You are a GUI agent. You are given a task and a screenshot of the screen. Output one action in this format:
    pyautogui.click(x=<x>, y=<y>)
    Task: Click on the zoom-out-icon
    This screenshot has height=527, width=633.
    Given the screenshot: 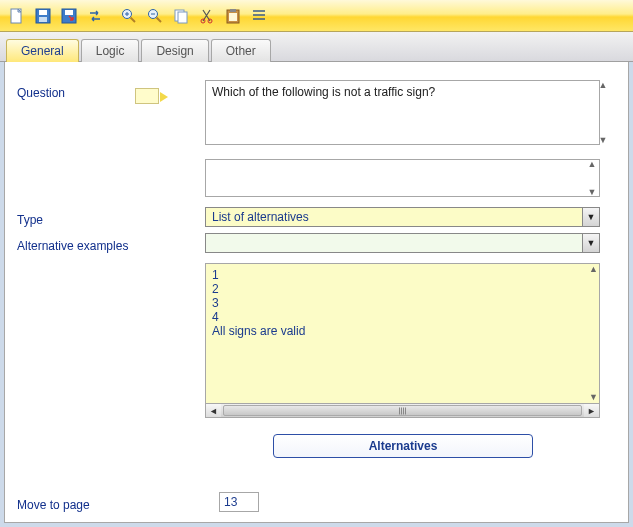 What is the action you would take?
    pyautogui.click(x=155, y=16)
    